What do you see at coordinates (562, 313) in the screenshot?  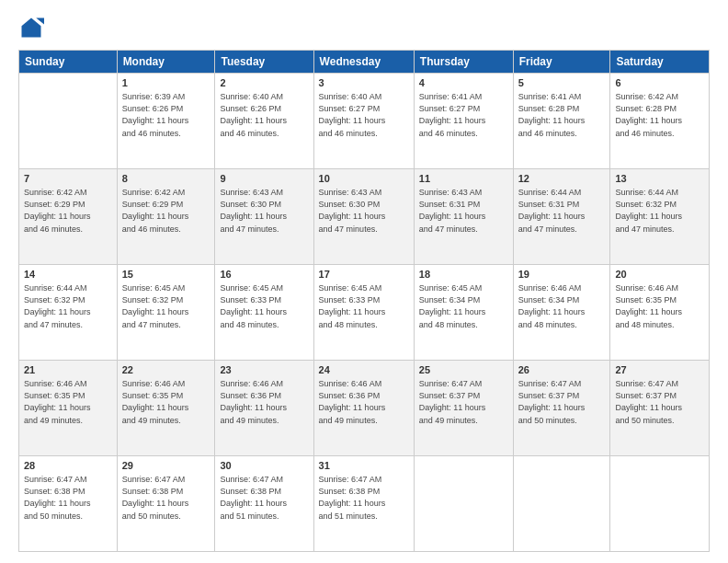 I see `calendar-cell: 19Sunrise: 6:46 AM Sunset: 6:34 PM Dayli…` at bounding box center [562, 313].